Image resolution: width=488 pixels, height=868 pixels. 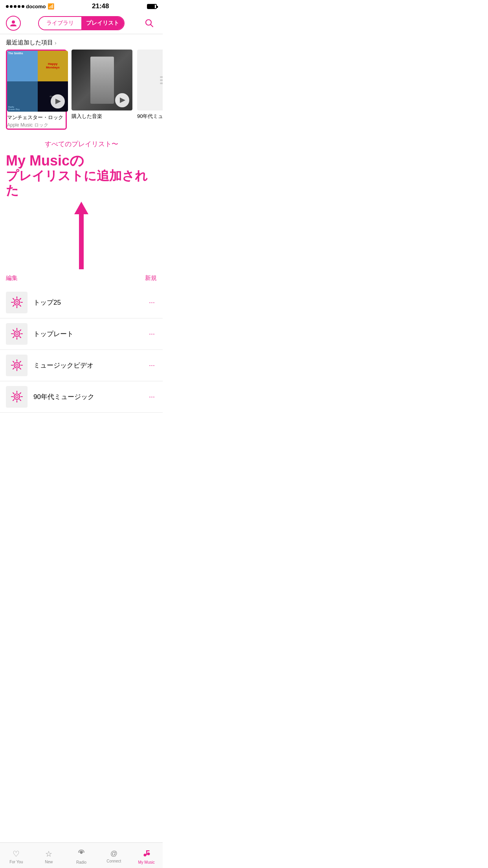 I want to click on avatar-button, so click(x=13, y=23).